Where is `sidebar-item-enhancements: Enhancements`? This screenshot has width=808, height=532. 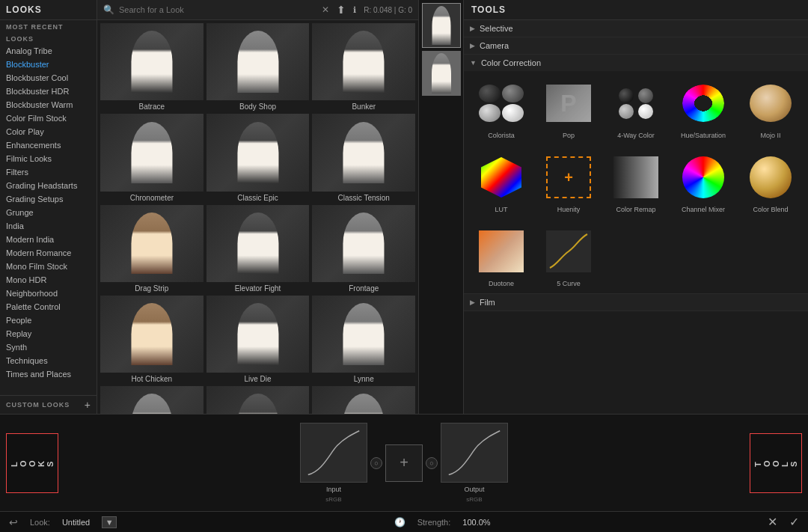 sidebar-item-enhancements: Enhancements is located at coordinates (48, 145).